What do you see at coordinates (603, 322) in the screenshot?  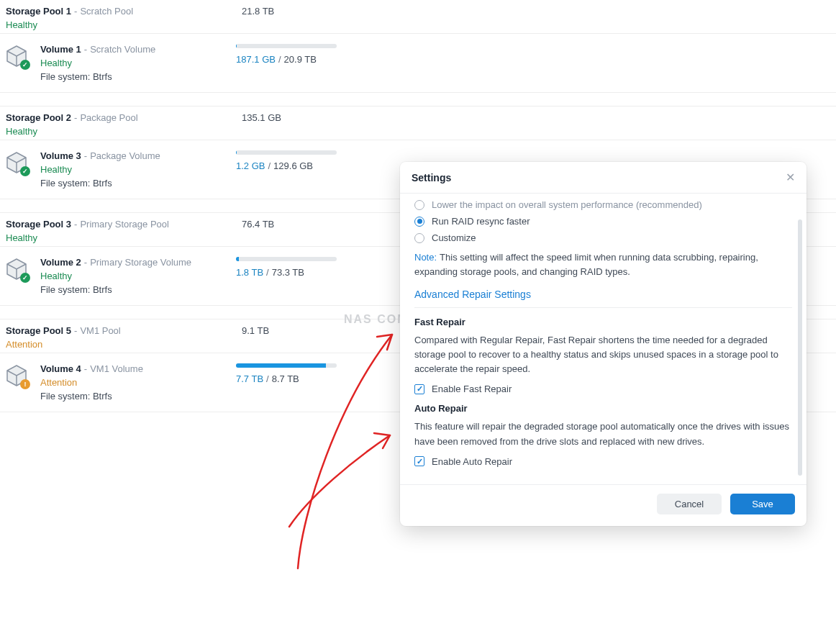 I see `fast-repair-heading: Fast Repair` at bounding box center [603, 322].